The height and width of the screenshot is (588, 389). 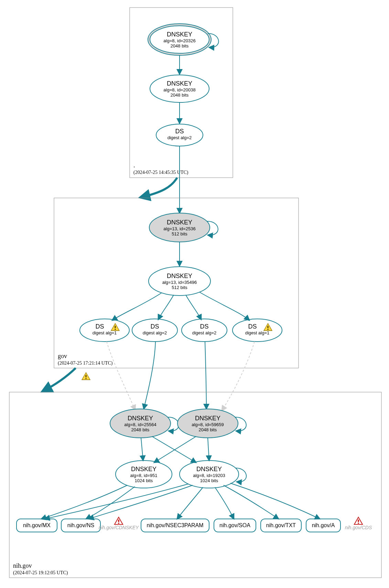 What do you see at coordinates (183, 40) in the screenshot?
I see `node-root-ksk: DNSKEY alg=8, id=20326 2048 bits` at bounding box center [183, 40].